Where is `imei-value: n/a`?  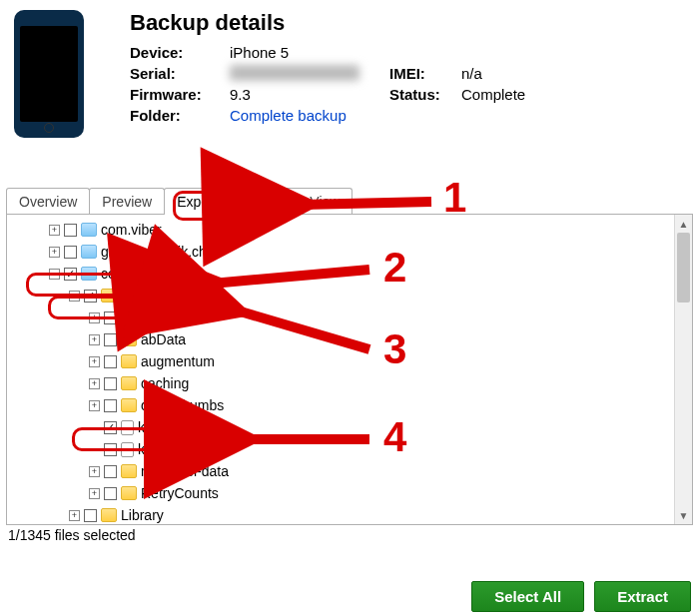
imei-value: n/a is located at coordinates (493, 74).